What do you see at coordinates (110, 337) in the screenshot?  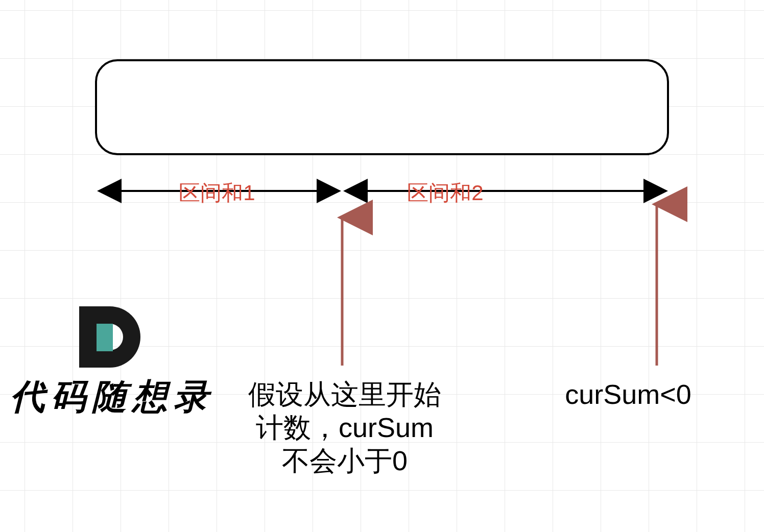 I see `logo-d-icon` at bounding box center [110, 337].